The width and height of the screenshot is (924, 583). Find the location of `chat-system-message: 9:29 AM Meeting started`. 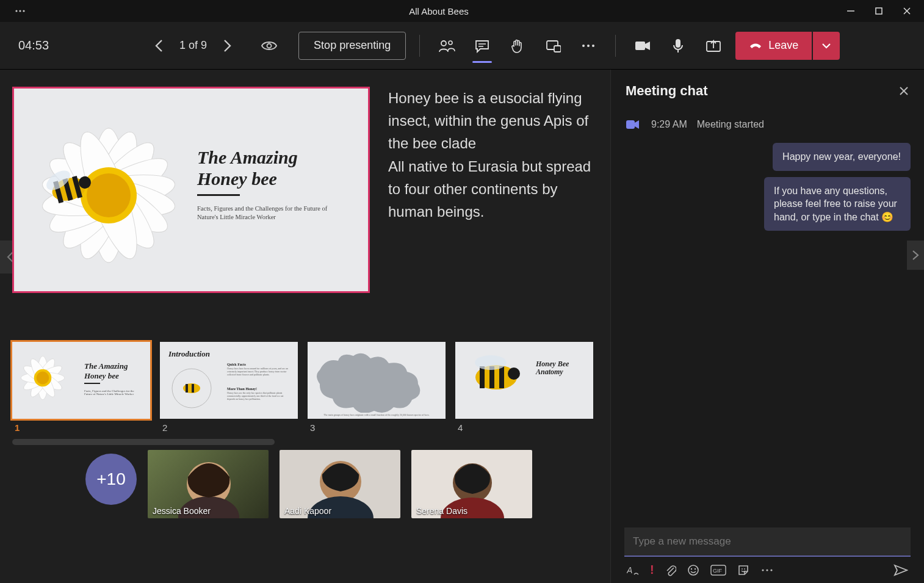

chat-system-message: 9:29 AM Meeting started is located at coordinates (768, 125).